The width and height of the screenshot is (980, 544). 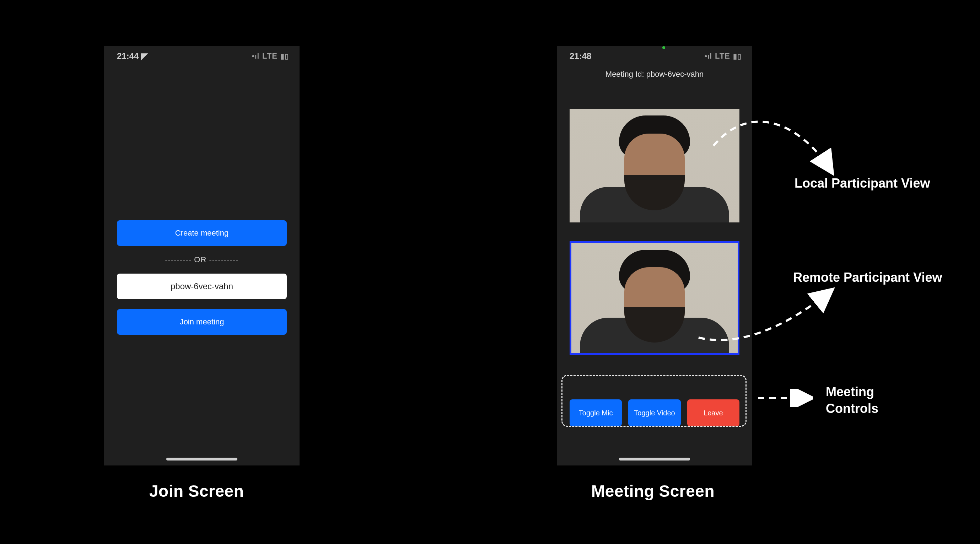 What do you see at coordinates (654, 74) in the screenshot?
I see `meeting-id-label: Meeting Id: pbow-6vec-vahn` at bounding box center [654, 74].